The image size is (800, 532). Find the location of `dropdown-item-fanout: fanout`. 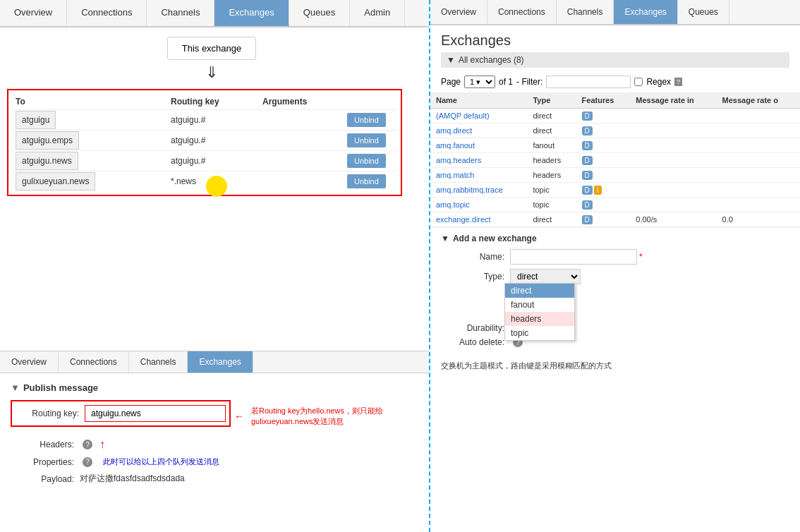

dropdown-item-fanout: fanout is located at coordinates (540, 305).